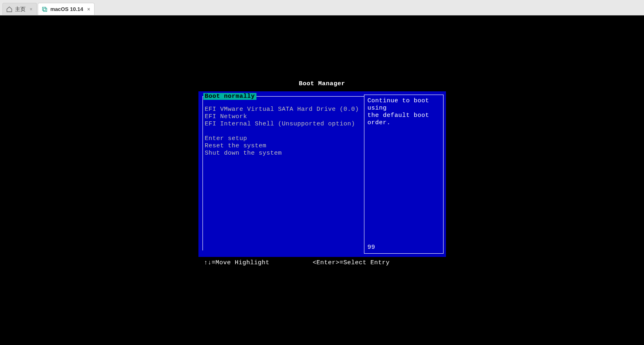 The image size is (644, 345). Describe the element at coordinates (258, 263) in the screenshot. I see `hint-move: ↑↓=Move Highlight` at that location.